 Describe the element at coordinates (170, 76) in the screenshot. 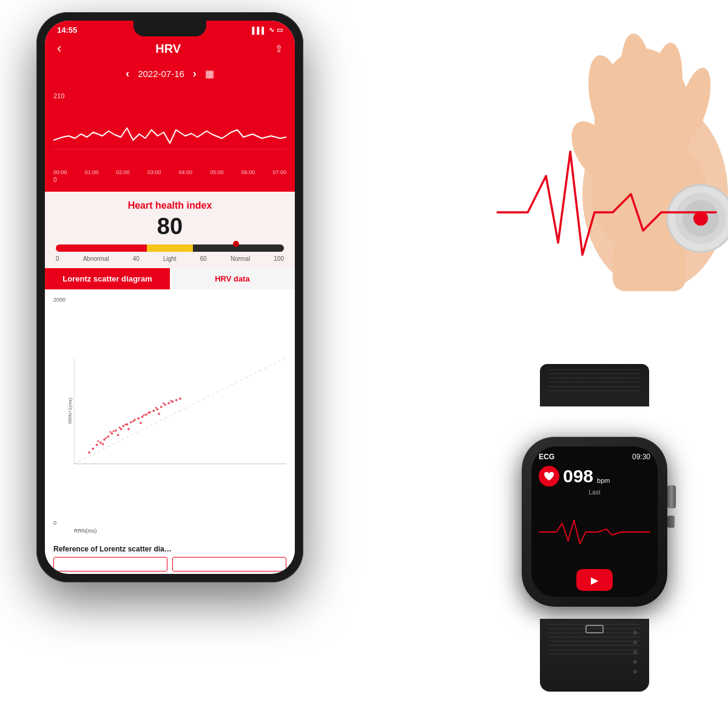

I see `date-bar: ‹ 2022-07-16 › ▦` at that location.